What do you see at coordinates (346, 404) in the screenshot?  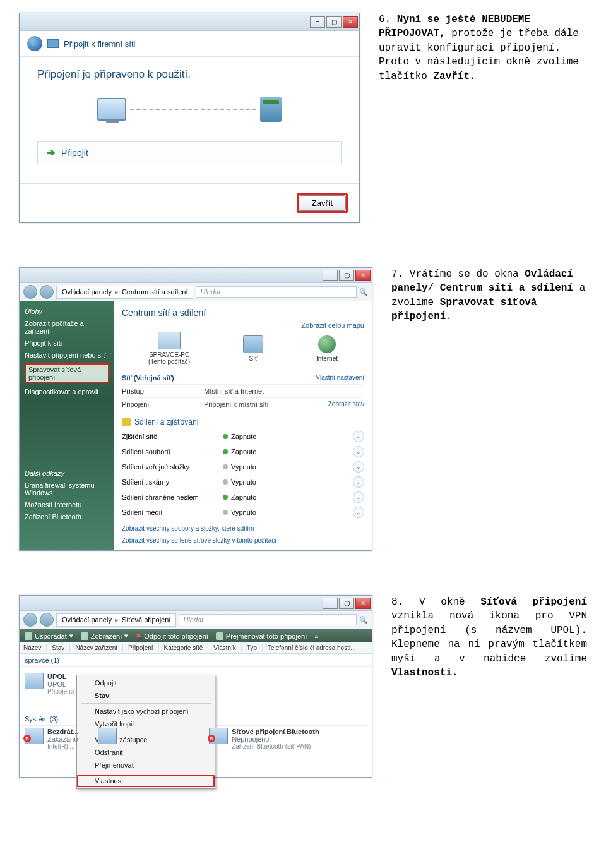 I see `view-status-link: Zobrazit stav` at bounding box center [346, 404].